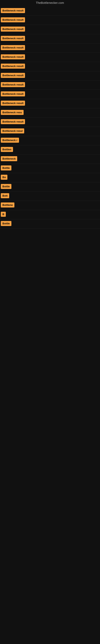 Image resolution: width=100 pixels, height=644 pixels. Describe the element at coordinates (3, 214) in the screenshot. I see `bottleneck-result-badge: B` at that location.